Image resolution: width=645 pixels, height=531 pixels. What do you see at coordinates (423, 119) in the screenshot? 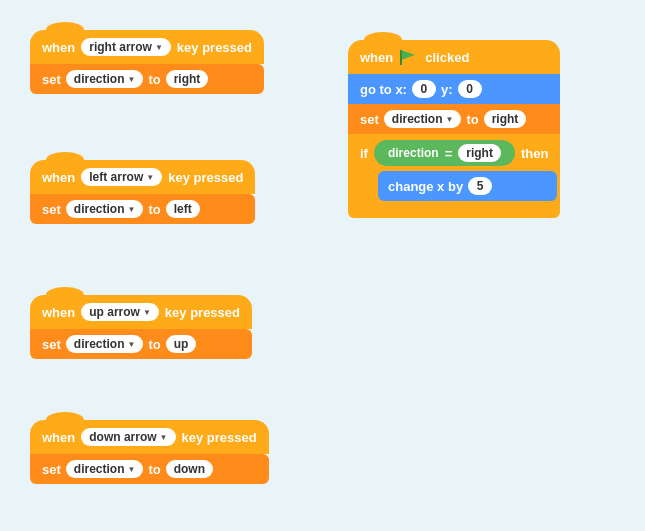
I see `dir-dropdown-main: direction` at bounding box center [423, 119].